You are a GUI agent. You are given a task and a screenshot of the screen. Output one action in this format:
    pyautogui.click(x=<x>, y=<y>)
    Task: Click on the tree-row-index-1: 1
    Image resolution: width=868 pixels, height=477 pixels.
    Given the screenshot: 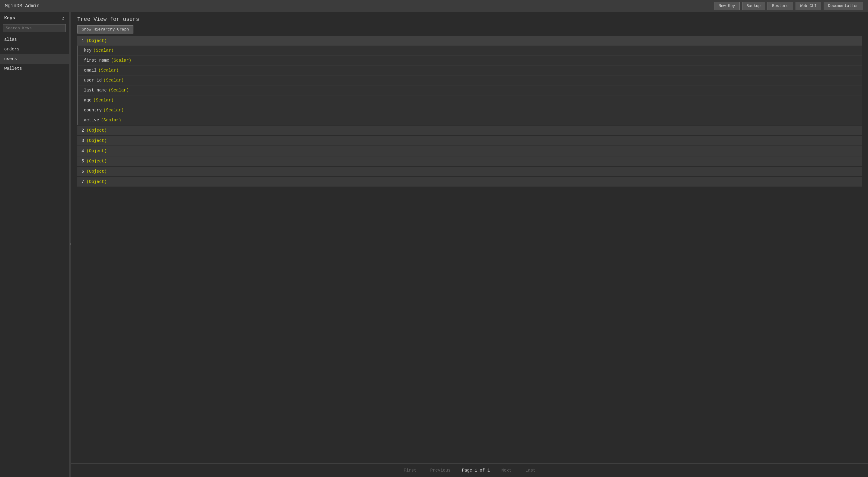 What is the action you would take?
    pyautogui.click(x=83, y=41)
    